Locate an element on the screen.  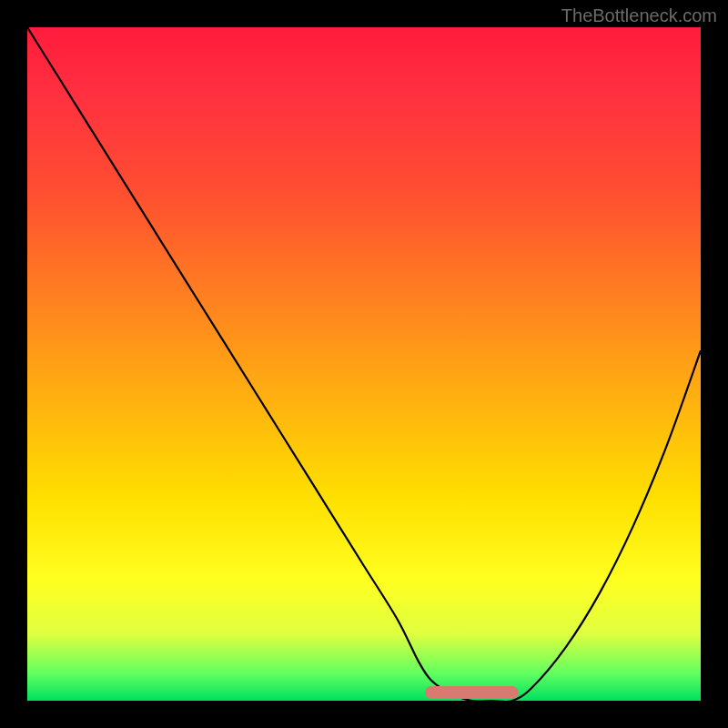
watermark-text: TheBottleneck.com is located at coordinates (639, 16).